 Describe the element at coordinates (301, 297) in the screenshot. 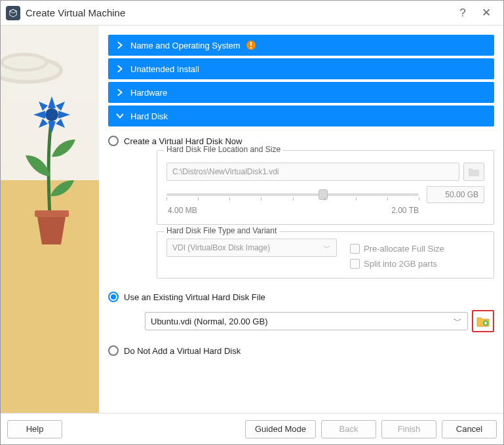

I see `option-use-existing: Use an Existing Virtual Hard Disk File` at that location.